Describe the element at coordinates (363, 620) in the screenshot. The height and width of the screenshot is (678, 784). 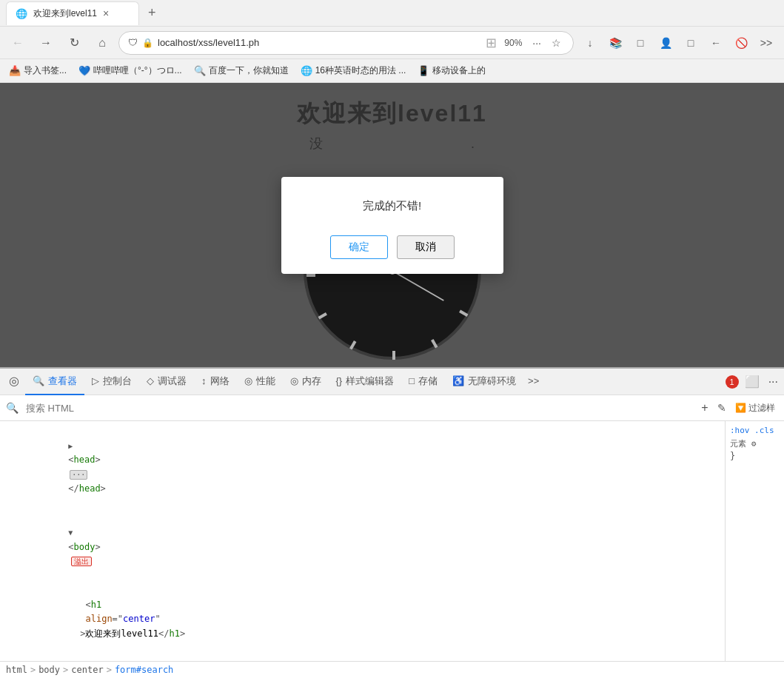
I see `html-line-h1: <h1 align="center" >欢迎来到level11</h1>` at that location.